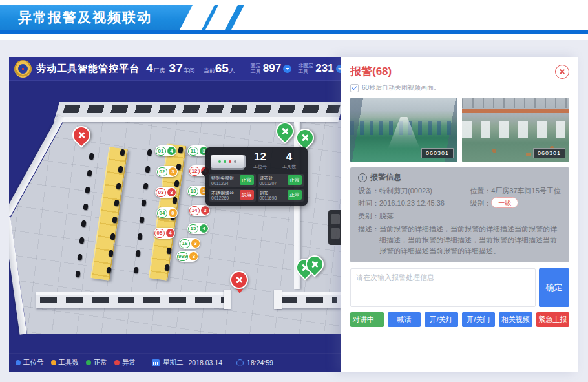  I want to click on station-tooltip: 12 工位号 4 工具数 特制尖嘴钳0011224正常缝衣针0011207正常不…, so click(257, 176).